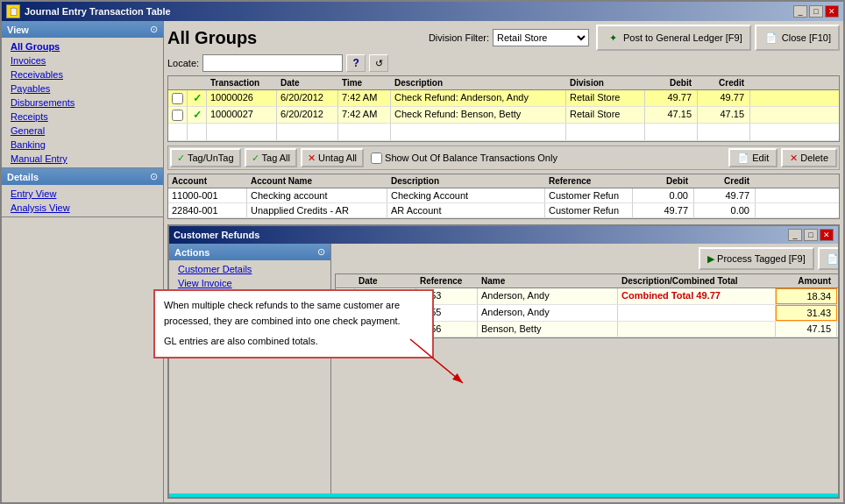  I want to click on refunds-actions-header: Actions ⊙, so click(250, 252).